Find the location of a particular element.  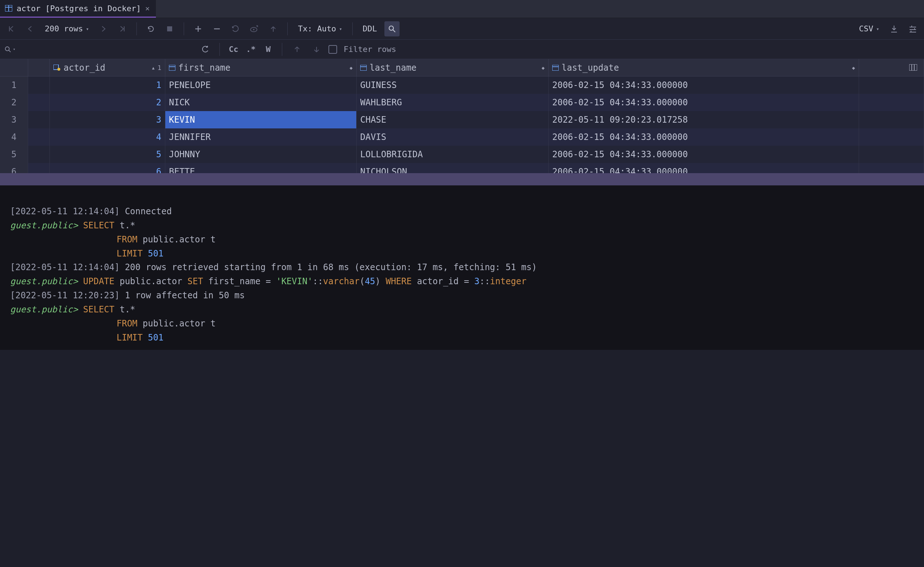

cell-actor-id: 5 is located at coordinates (108, 154).